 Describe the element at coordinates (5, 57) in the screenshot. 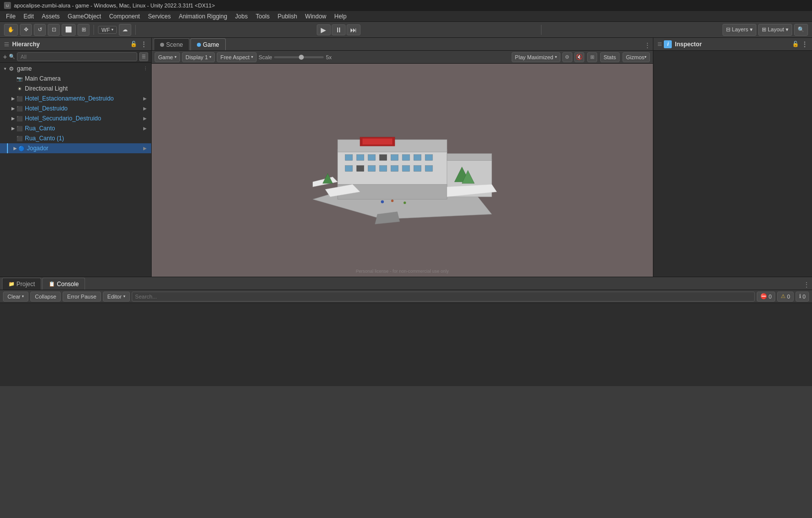

I see `add-btn: +` at that location.